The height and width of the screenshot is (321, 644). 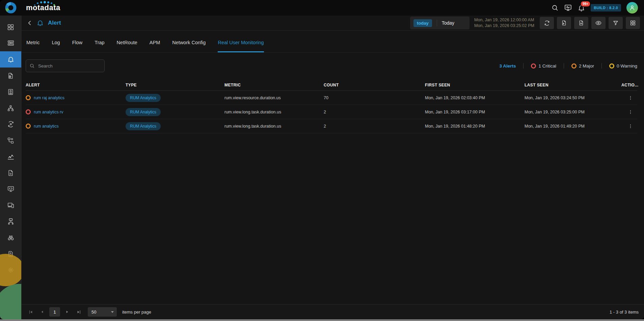 What do you see at coordinates (11, 92) in the screenshot?
I see `report-icon` at bounding box center [11, 92].